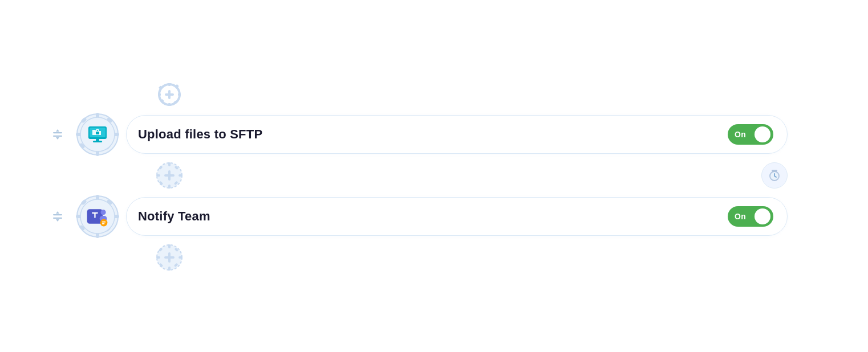 This screenshot has height=352, width=868. Describe the element at coordinates (200, 134) in the screenshot. I see `step-label-sftp: Upload files to SFTP` at that location.